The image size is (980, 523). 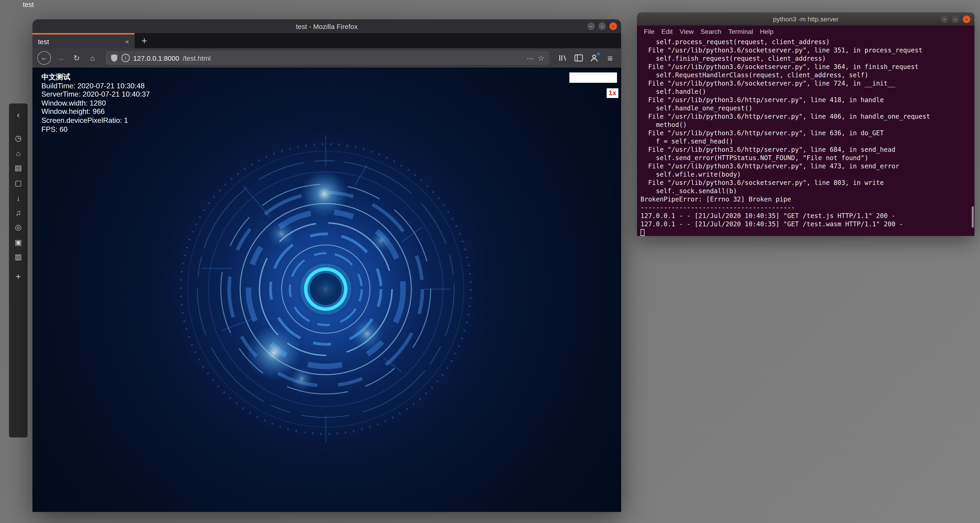 I want to click on terminal-line: self.handle(), so click(x=807, y=92).